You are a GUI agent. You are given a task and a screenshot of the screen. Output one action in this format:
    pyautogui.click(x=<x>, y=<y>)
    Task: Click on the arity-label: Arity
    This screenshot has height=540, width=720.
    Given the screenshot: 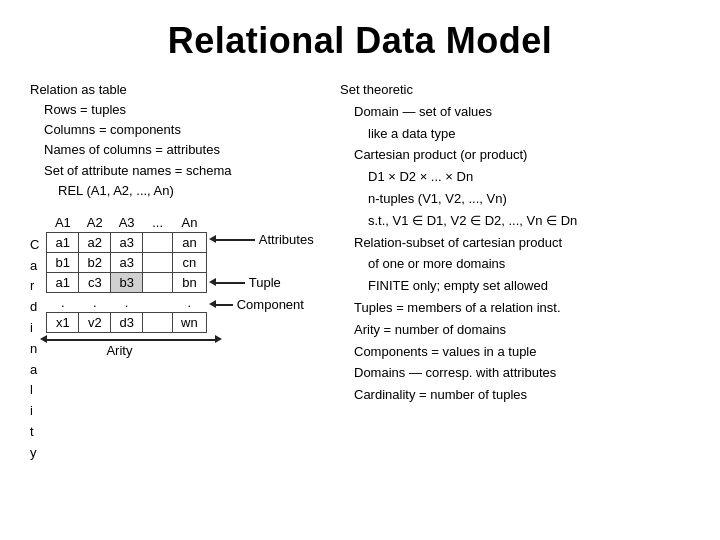 What is the action you would take?
    pyautogui.click(x=119, y=350)
    